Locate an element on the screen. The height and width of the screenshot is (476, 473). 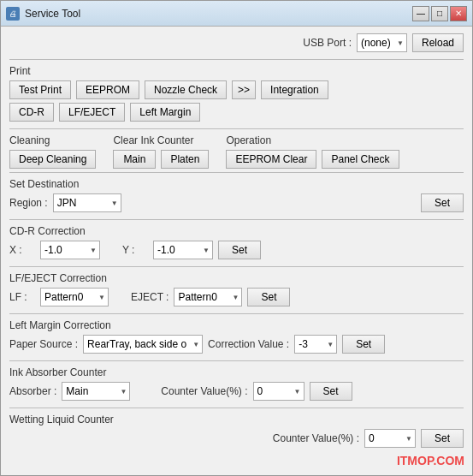
region-dropdown-wrapper: JPN is located at coordinates (87, 203).